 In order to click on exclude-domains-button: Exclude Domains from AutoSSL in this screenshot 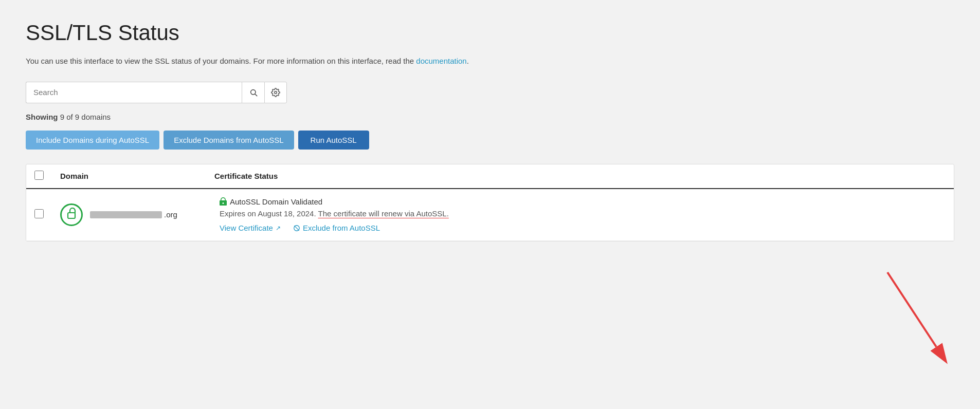, I will do `click(228, 140)`.